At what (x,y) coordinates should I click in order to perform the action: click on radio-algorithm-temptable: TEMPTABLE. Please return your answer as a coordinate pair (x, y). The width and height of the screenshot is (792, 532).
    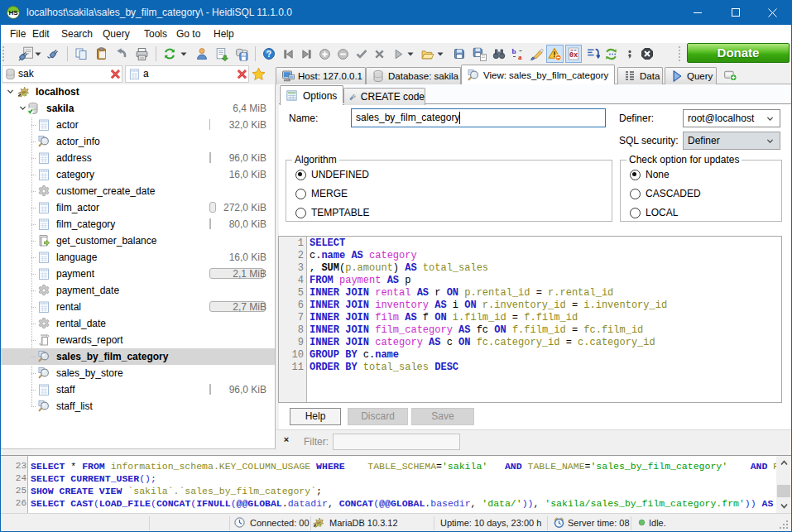
    Looking at the image, I should click on (333, 213).